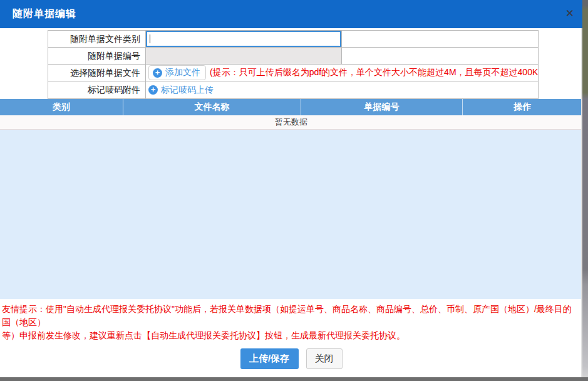  I want to click on dialog-title: 随附单据编辑, so click(38, 14).